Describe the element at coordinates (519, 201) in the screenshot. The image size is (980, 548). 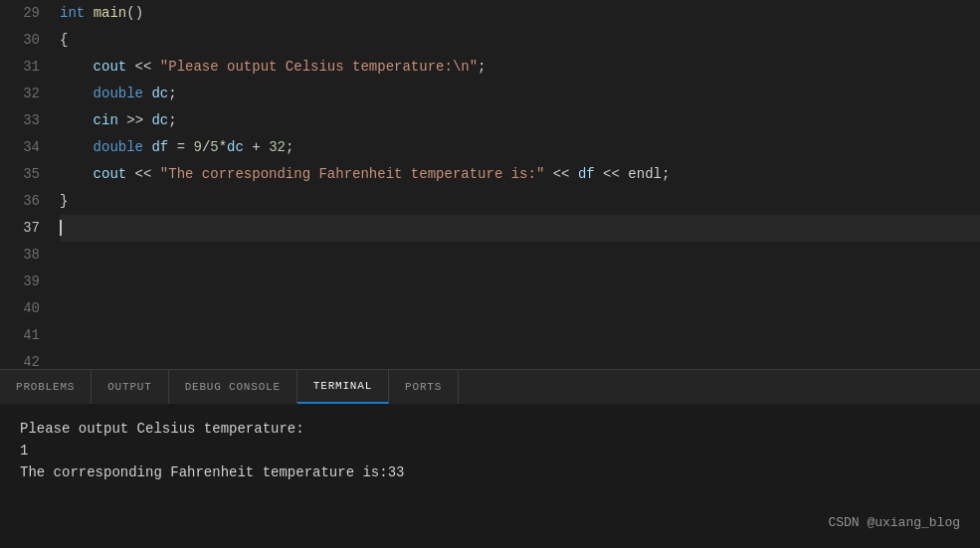
I see `code-line-36: }` at that location.